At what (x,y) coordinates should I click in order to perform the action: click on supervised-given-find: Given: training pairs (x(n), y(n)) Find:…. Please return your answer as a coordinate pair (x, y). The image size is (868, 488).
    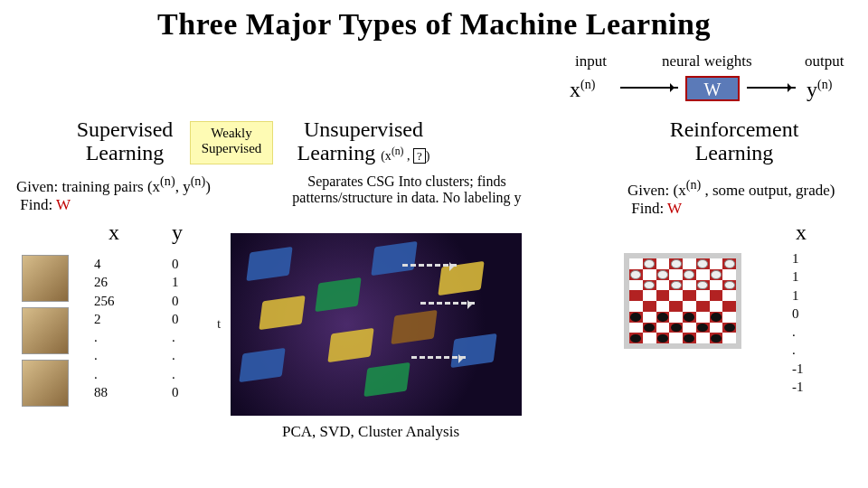
    Looking at the image, I should click on (134, 193).